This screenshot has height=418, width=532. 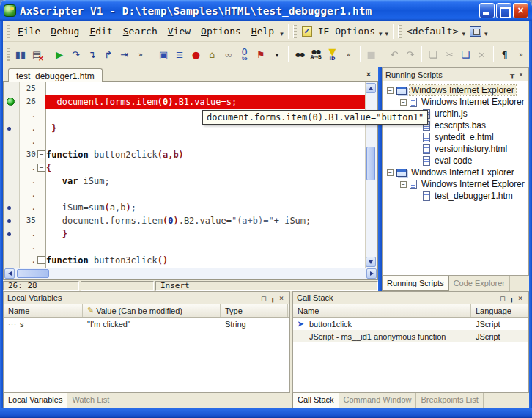 I want to click on code-line: 30−function button2click(a,b), so click(x=191, y=155).